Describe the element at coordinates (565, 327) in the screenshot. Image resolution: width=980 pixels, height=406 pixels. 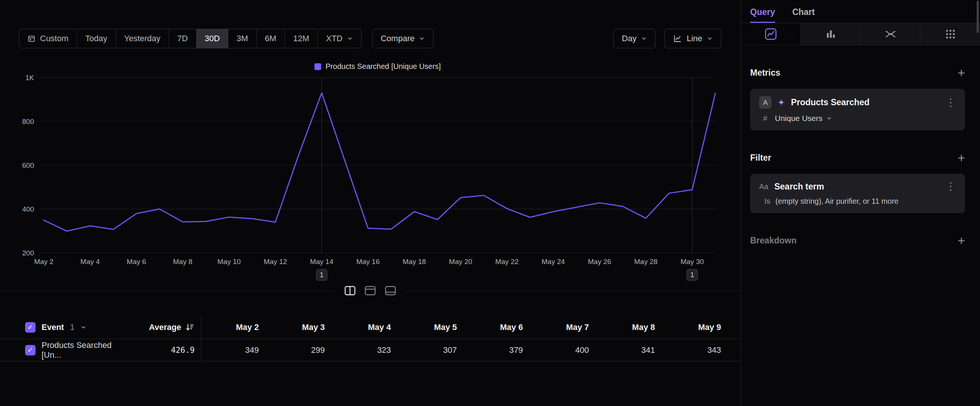
I see `column-header: May 7` at that location.